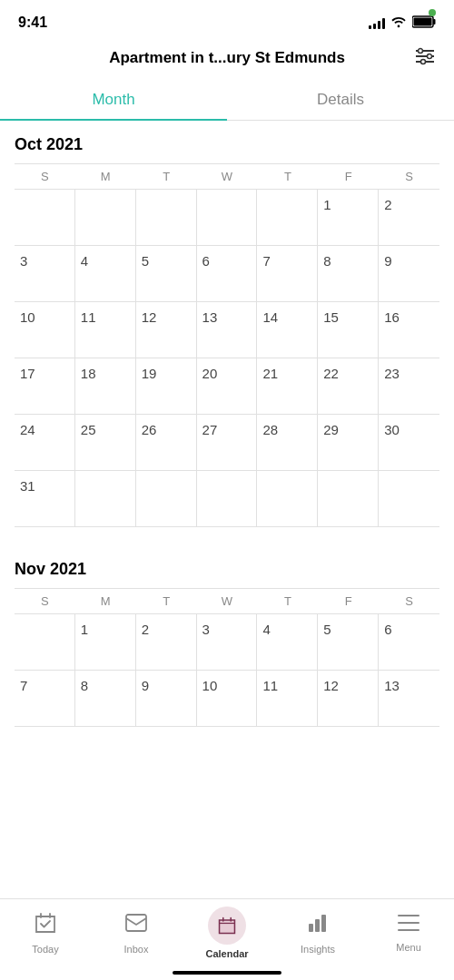 The image size is (454, 980). What do you see at coordinates (409, 330) in the screenshot?
I see `table-row: 16` at bounding box center [409, 330].